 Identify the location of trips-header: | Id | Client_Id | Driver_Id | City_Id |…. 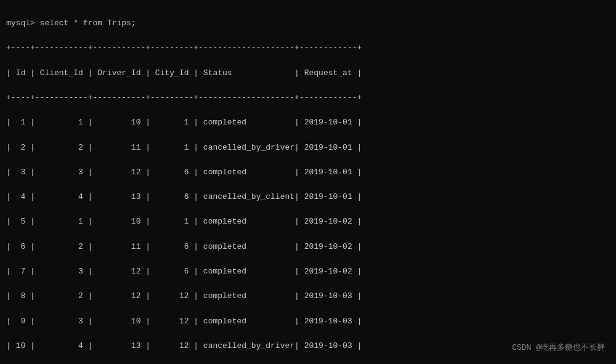
(308, 73).